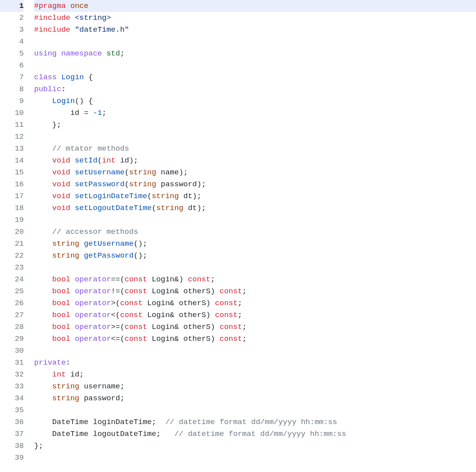  I want to click on token-plain: :, so click(63, 89).